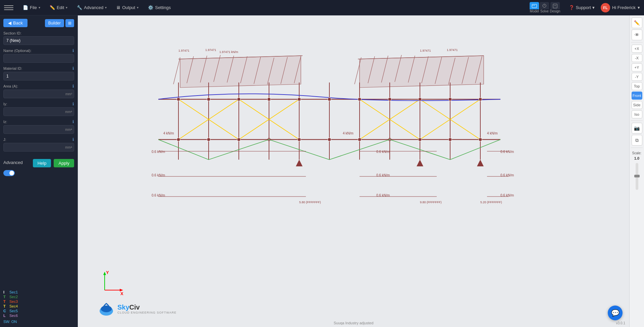 The width and height of the screenshot is (644, 327). What do you see at coordinates (637, 105) in the screenshot?
I see `view-side-button: Side` at bounding box center [637, 105].